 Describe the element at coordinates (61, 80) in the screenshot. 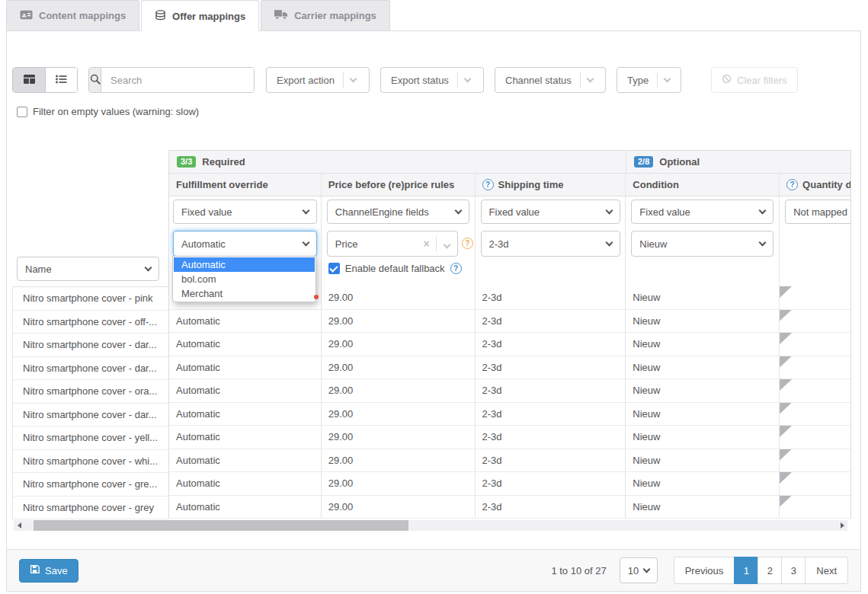

I see `list-view-button` at that location.